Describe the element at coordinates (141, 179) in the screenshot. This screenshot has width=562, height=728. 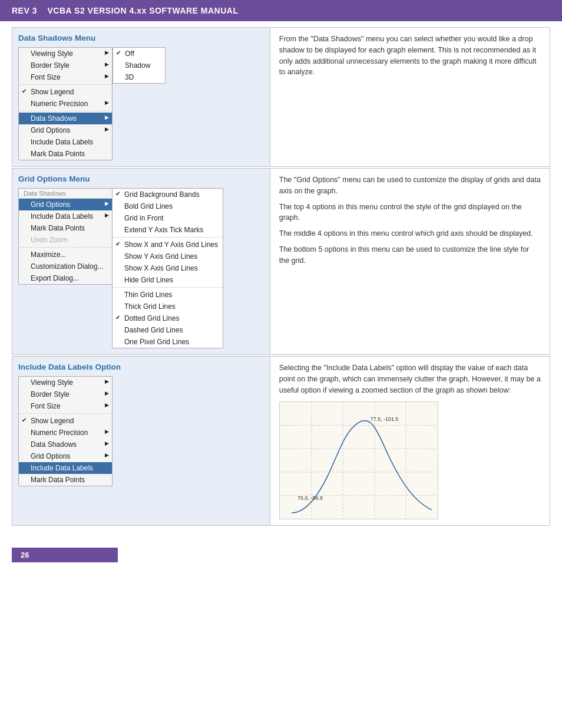
I see `grid-options-title: Grid Options Menu` at that location.